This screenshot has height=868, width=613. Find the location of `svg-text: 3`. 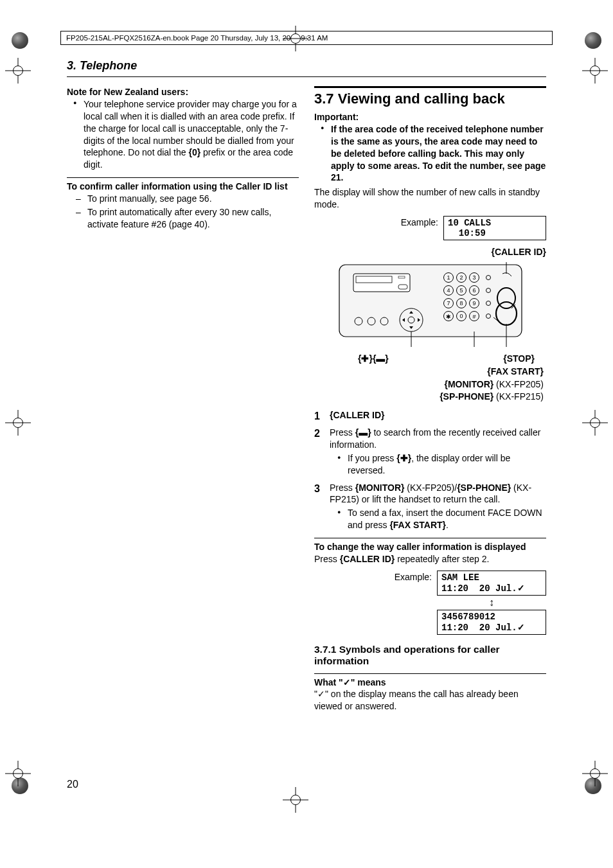

svg-text: 3 is located at coordinates (474, 278).